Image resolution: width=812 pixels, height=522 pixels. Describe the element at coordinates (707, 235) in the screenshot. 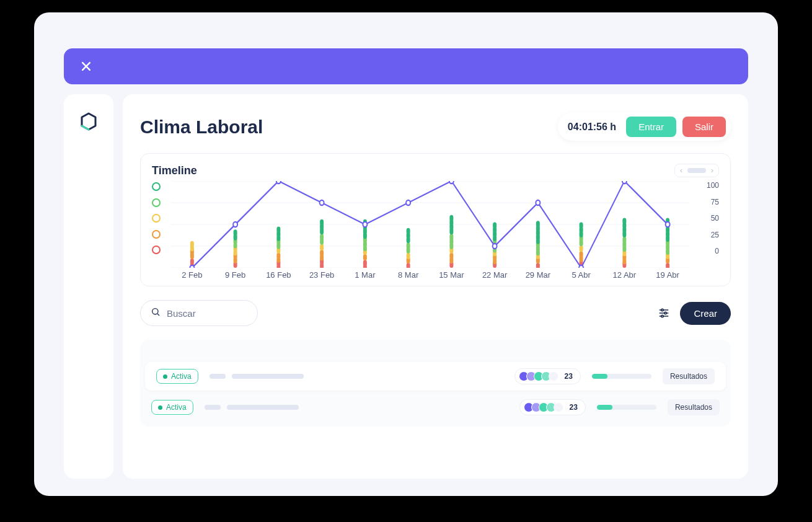

I see `y-tick: 25` at that location.